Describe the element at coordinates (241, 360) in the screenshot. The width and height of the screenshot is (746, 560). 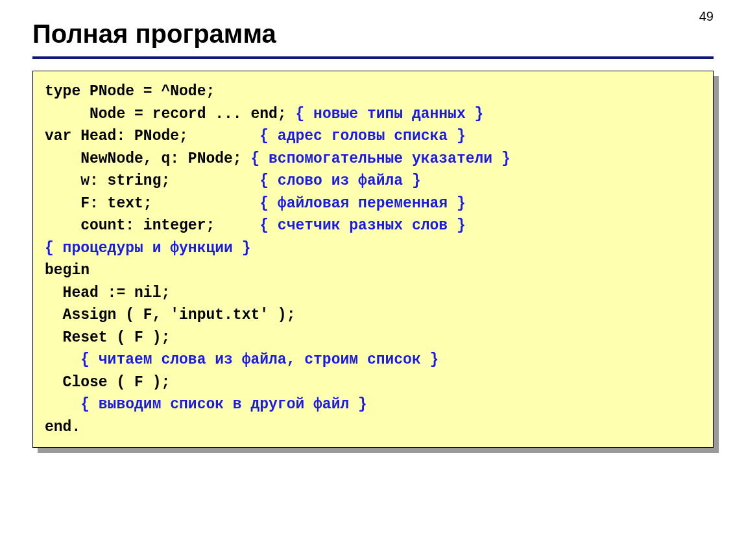
I see `code-comment: { читаем слова из файла, строим список }` at that location.